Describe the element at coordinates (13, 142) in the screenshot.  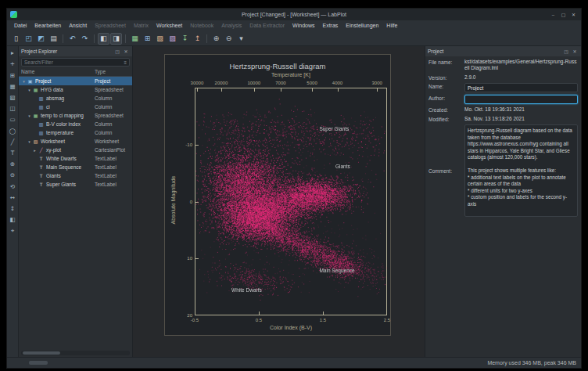
I see `add-line-button: ╱` at that location.